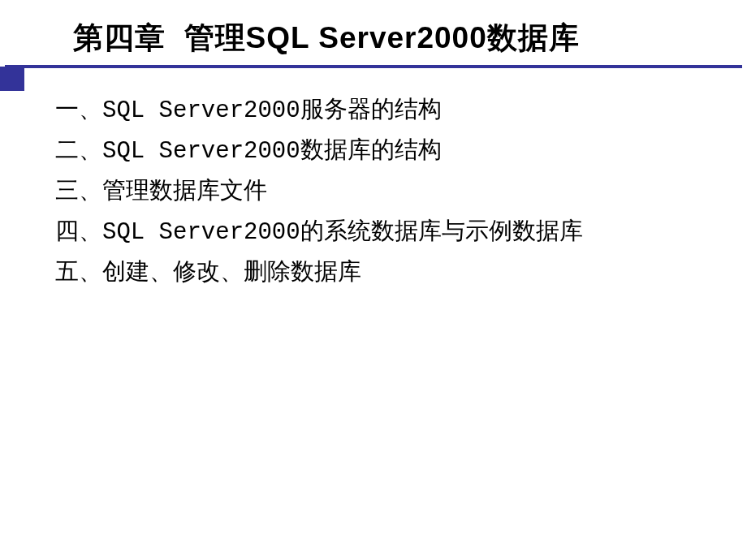 The width and height of the screenshot is (747, 560). Describe the element at coordinates (401, 192) in the screenshot. I see `list-item: 三、管理数据库文件` at that location.